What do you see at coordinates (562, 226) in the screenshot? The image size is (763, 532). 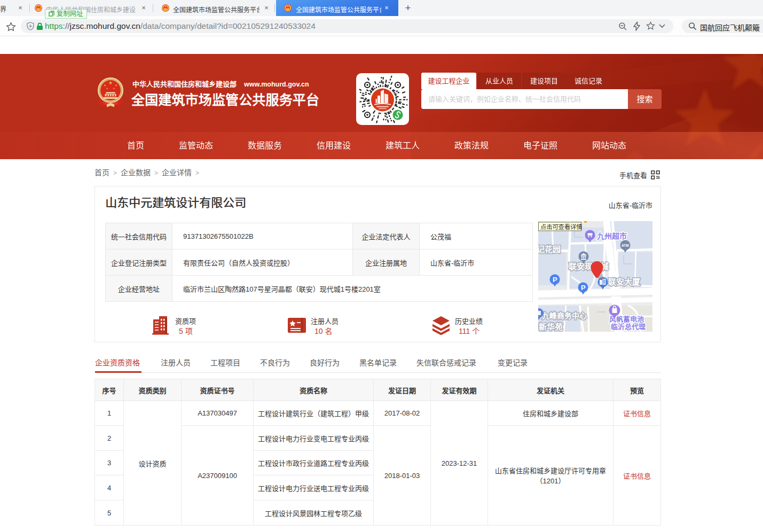 I see `svg-text: 点击可查看详情` at bounding box center [562, 226].